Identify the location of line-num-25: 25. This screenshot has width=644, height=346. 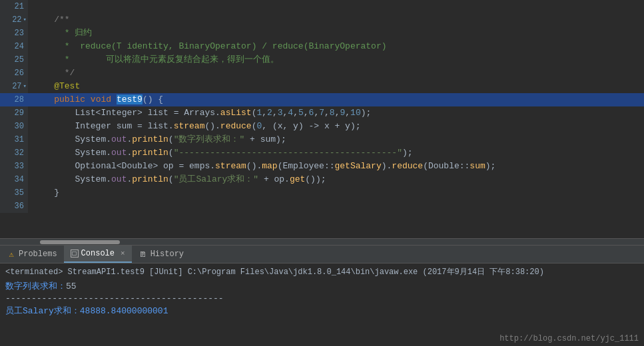
(14, 60).